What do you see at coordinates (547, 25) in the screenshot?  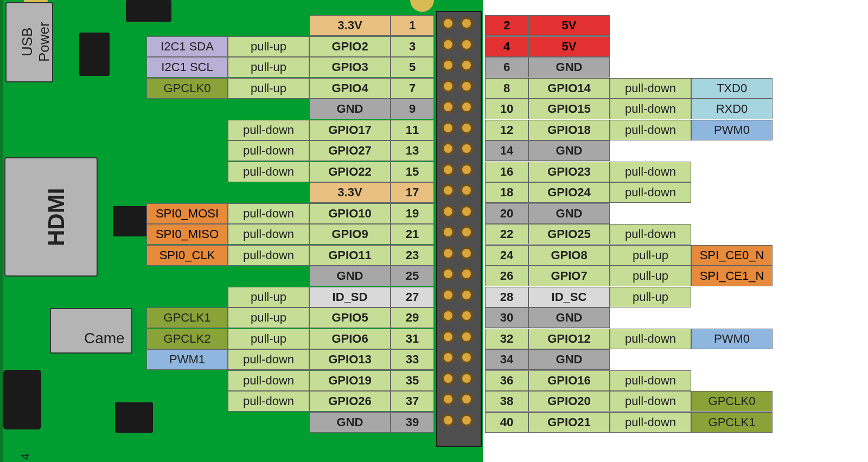 I see `pin-row-2: 25V` at bounding box center [547, 25].